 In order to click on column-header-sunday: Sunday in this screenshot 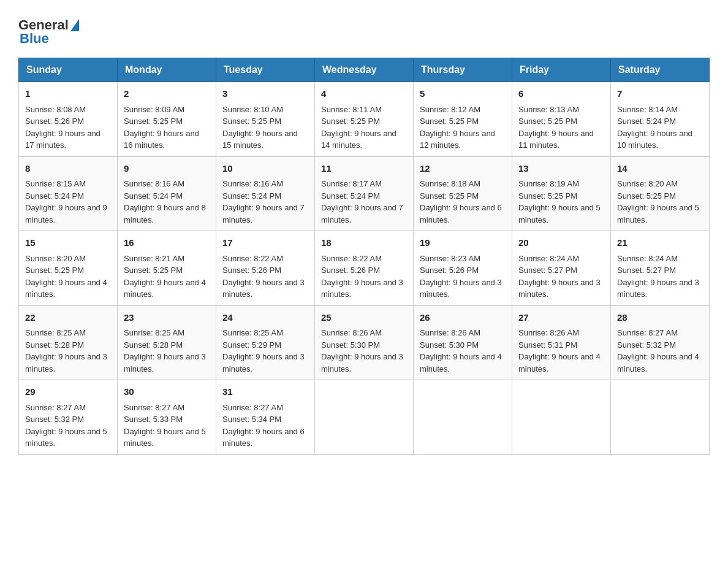, I will do `click(69, 70)`.